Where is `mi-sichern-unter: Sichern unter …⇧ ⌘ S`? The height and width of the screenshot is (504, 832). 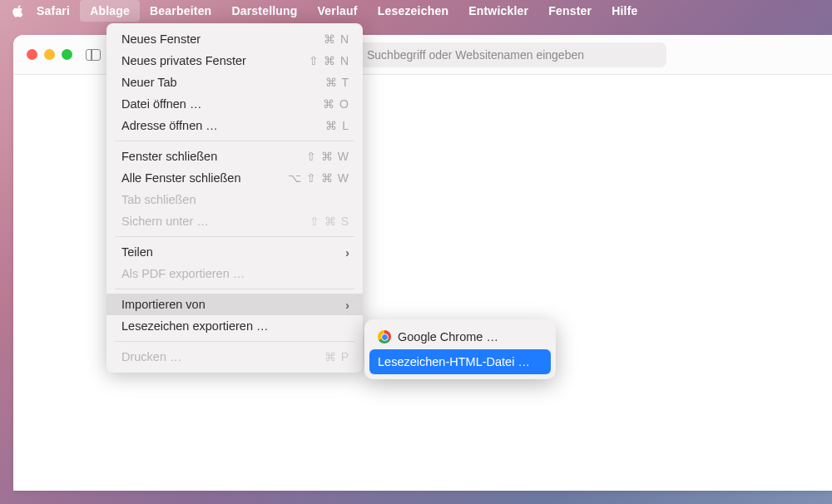 mi-sichern-unter: Sichern unter …⇧ ⌘ S is located at coordinates (235, 221).